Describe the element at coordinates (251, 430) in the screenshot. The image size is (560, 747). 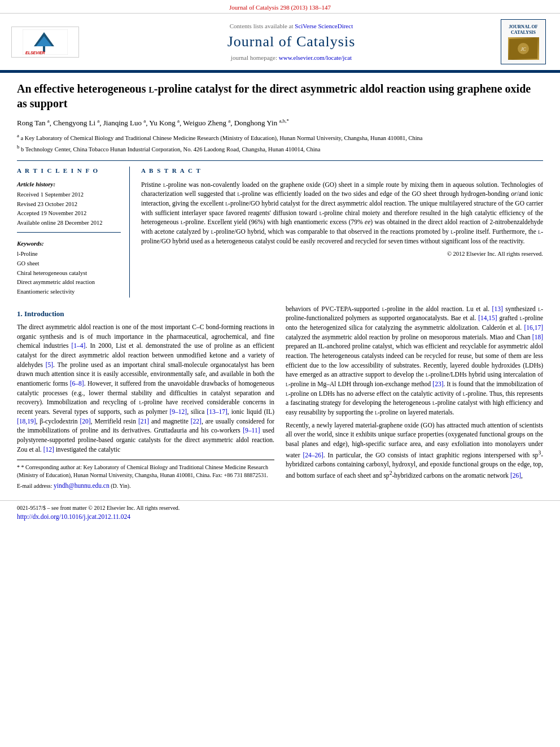
I see `ref-9-11: [9–11]` at that location.